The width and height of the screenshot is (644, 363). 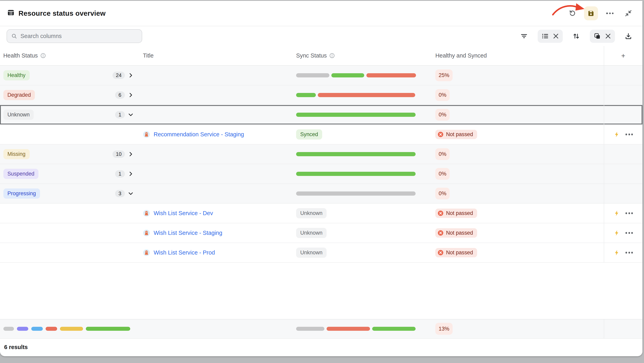 What do you see at coordinates (602, 36) in the screenshot?
I see `active-group-chip` at bounding box center [602, 36].